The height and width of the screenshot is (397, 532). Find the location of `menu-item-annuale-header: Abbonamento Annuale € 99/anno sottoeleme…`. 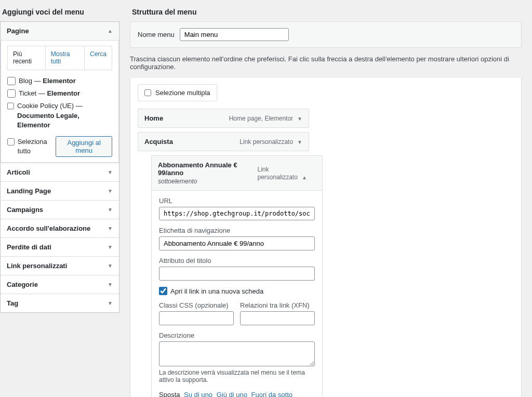

menu-item-annuale-header: Abbonamento Annuale € 99/anno sottoeleme… is located at coordinates (237, 174).